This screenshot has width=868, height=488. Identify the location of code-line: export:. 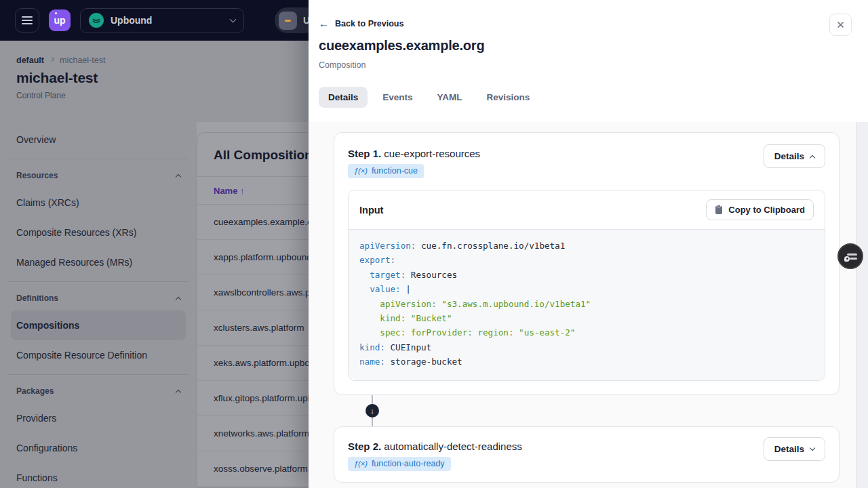
(587, 260).